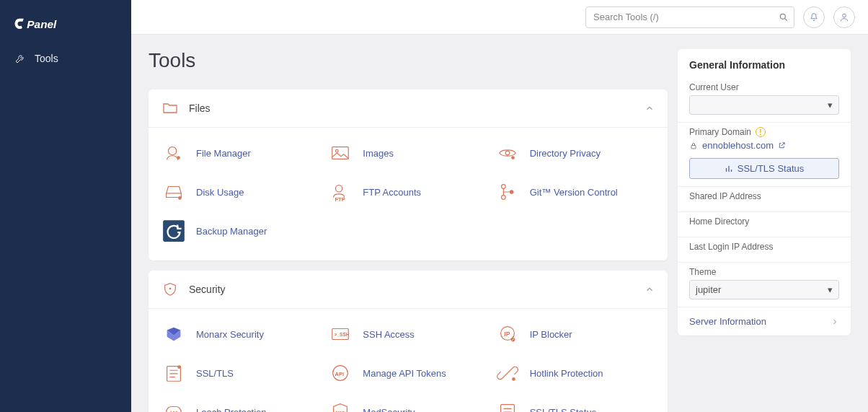  I want to click on panel-header-files: Files, so click(408, 108).